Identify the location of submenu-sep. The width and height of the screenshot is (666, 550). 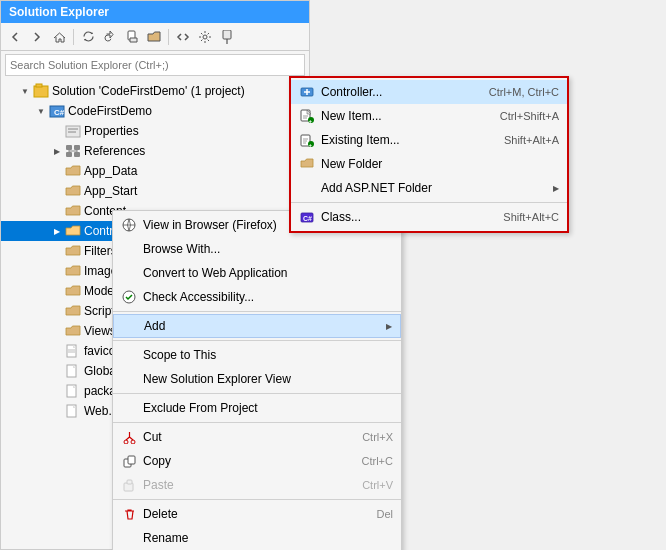
(429, 202).